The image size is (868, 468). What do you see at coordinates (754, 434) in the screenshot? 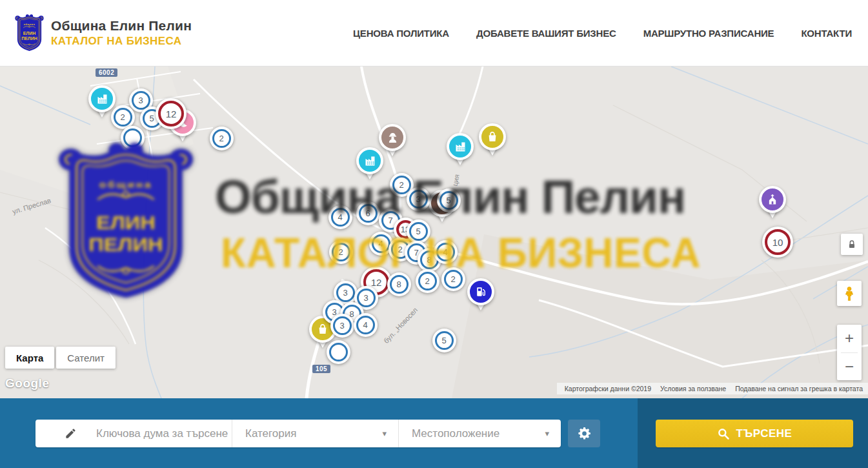
I see `search-submit-button: ТЪРСЕНЕ` at bounding box center [754, 434].